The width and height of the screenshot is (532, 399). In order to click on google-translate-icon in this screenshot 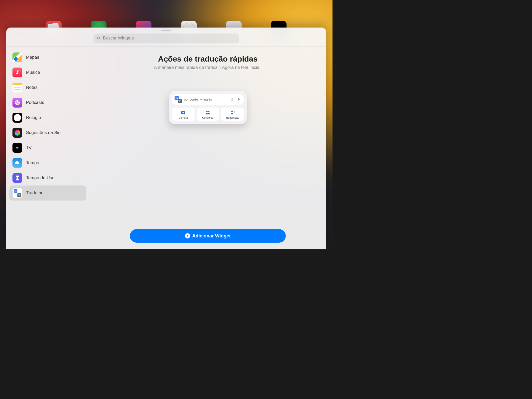, I will do `click(178, 99)`.